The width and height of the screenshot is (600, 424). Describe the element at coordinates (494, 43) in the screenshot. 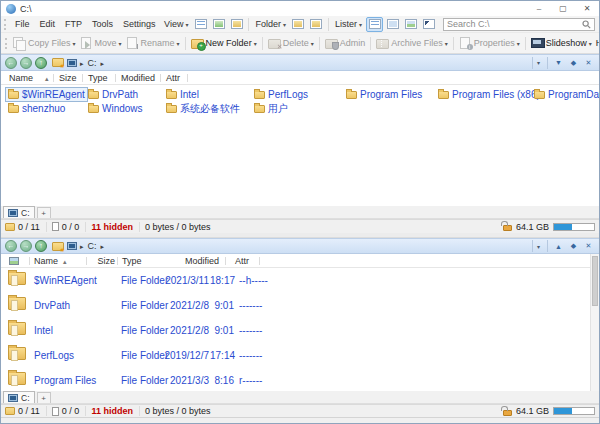

I see `properties-label: Properties` at that location.